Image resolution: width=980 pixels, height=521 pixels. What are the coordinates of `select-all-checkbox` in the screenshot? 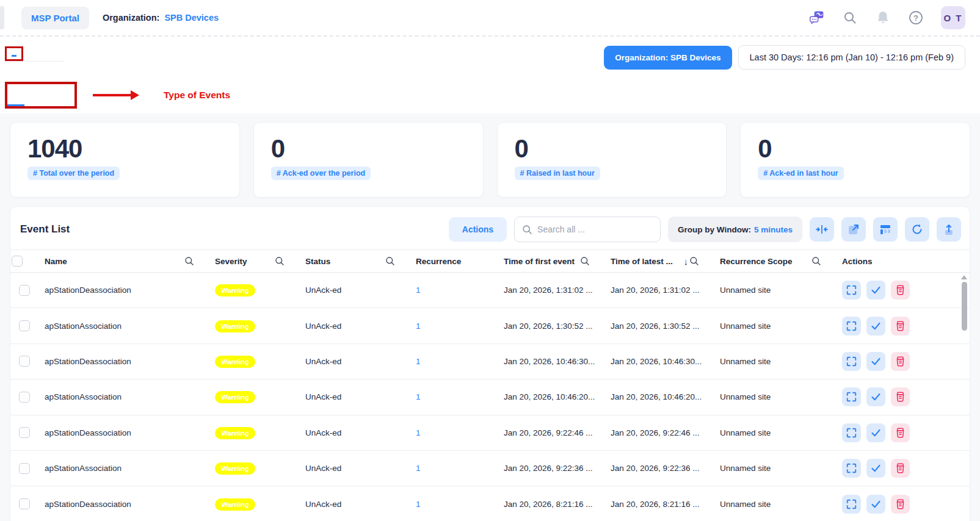 It's located at (17, 261).